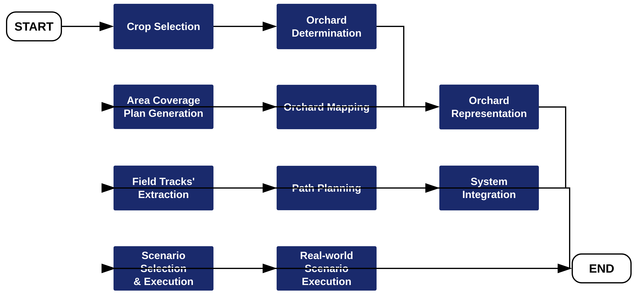  Describe the element at coordinates (326, 27) in the screenshot. I see `orchard-determination-label: OrchardDetermination` at that location.